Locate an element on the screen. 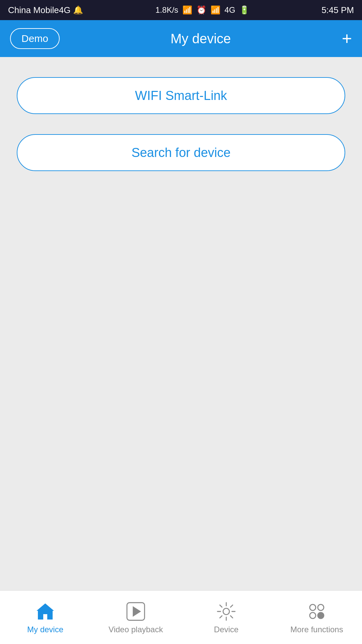  more-icon is located at coordinates (317, 611).